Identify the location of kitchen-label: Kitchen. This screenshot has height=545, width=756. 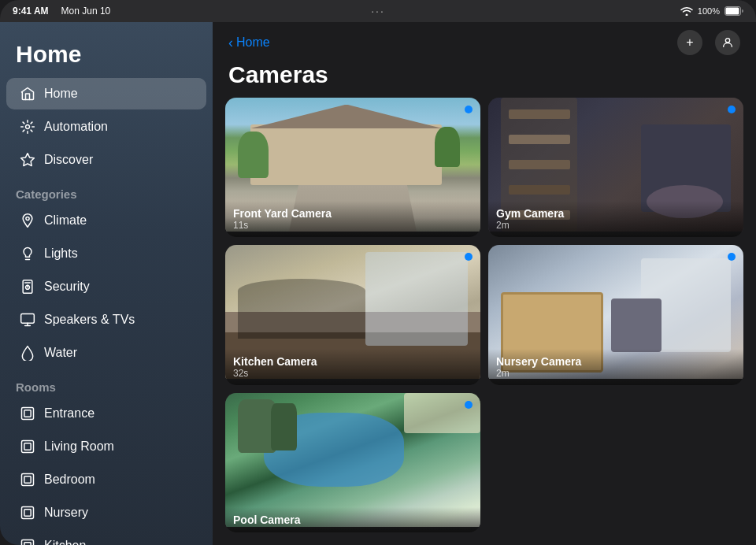
(65, 542).